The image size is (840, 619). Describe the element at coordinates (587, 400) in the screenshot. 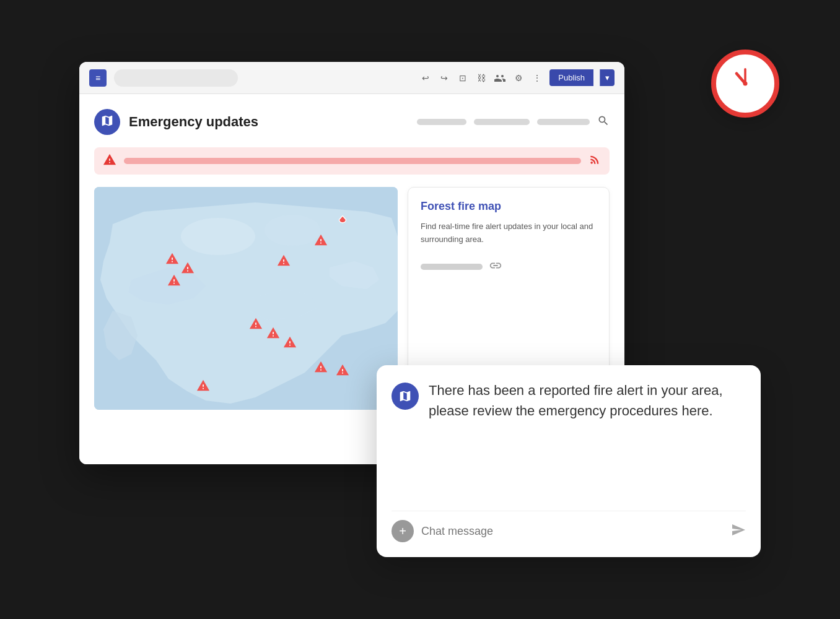

I see `chat-message-text: There has been a reported fire alert in …` at that location.